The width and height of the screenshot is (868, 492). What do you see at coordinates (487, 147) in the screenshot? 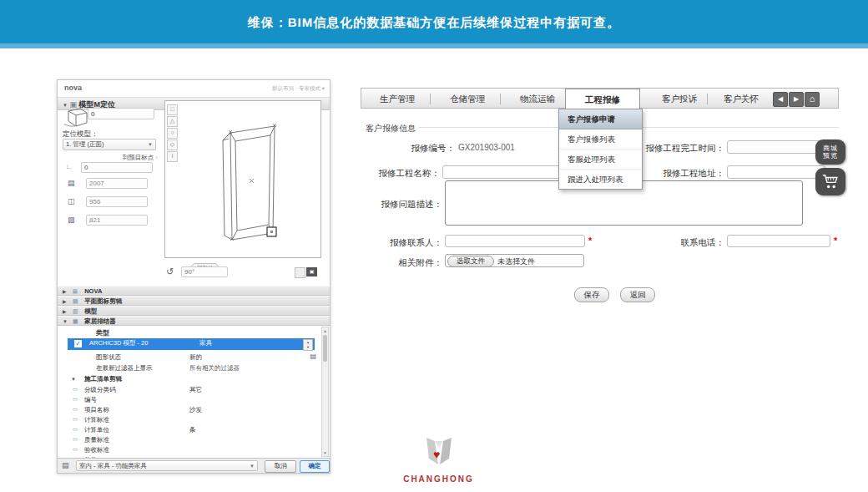
I see `repair-no-value: GX201903-001` at bounding box center [487, 147].